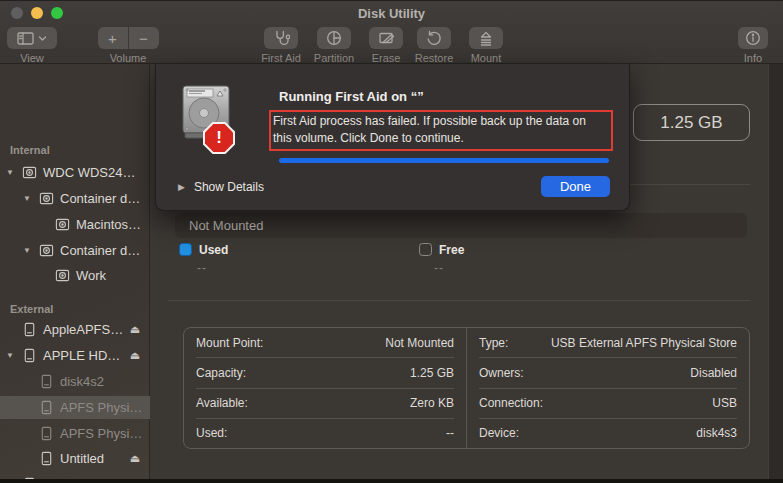 This screenshot has height=483, width=783. What do you see at coordinates (753, 38) in the screenshot?
I see `info-button` at bounding box center [753, 38].